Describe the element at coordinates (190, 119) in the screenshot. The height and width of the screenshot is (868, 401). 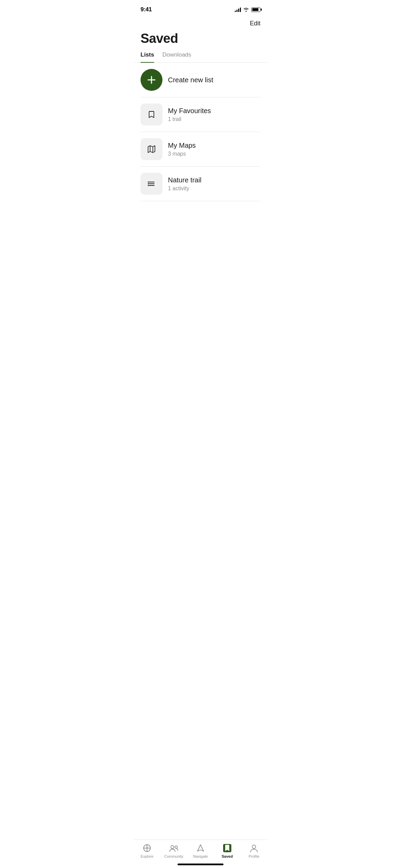
I see `favourites-meta: 1 trail` at that location.